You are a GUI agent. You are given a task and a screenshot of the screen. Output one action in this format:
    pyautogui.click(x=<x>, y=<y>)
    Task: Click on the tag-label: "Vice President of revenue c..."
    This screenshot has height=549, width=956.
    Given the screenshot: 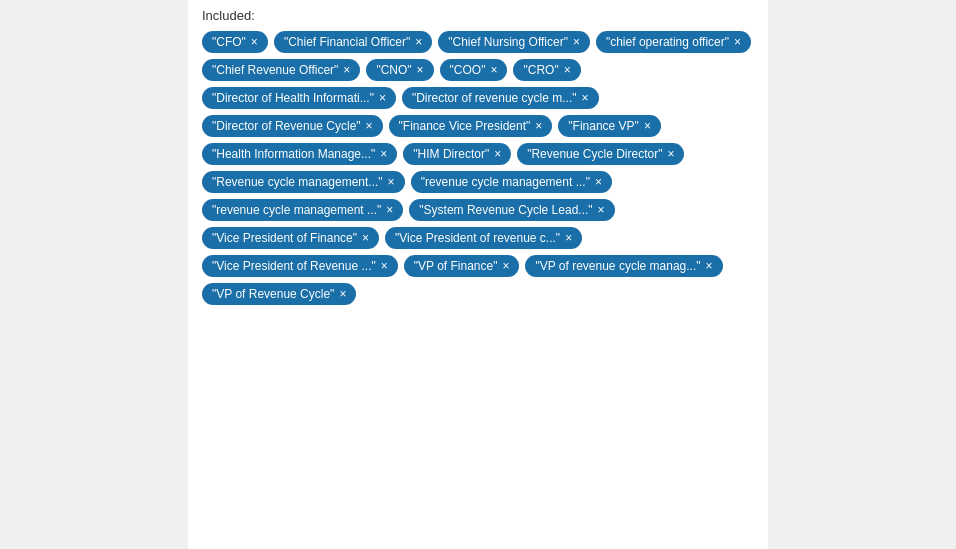 What is the action you would take?
    pyautogui.click(x=478, y=238)
    